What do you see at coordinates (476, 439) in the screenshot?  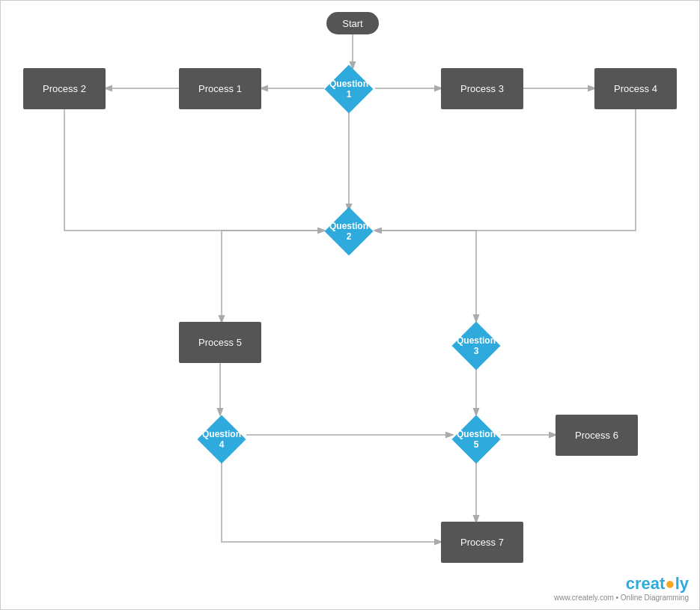 I see `question5-wrapper: Question5` at bounding box center [476, 439].